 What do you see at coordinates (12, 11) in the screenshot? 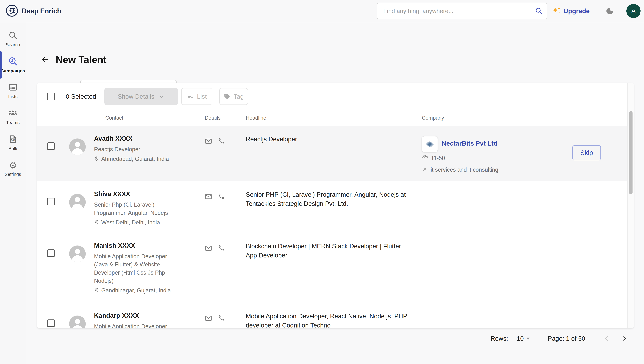
I see `brand-logo-icon` at bounding box center [12, 11].